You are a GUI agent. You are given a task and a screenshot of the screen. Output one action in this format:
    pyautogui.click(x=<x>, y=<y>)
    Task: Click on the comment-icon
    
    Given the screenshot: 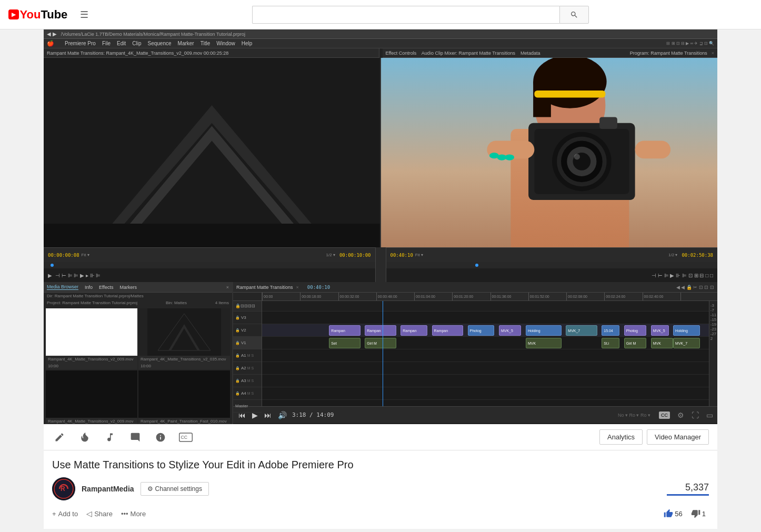 What is the action you would take?
    pyautogui.click(x=135, y=437)
    